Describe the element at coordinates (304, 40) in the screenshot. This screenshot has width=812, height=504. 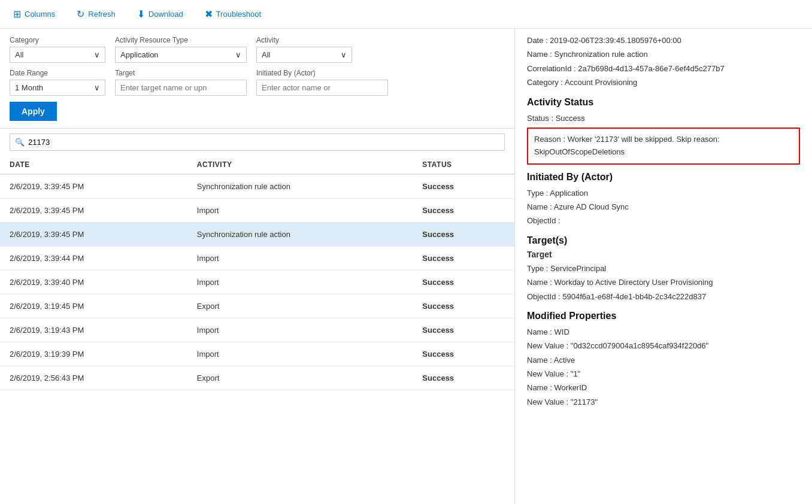
I see `activity-label: Activity` at that location.